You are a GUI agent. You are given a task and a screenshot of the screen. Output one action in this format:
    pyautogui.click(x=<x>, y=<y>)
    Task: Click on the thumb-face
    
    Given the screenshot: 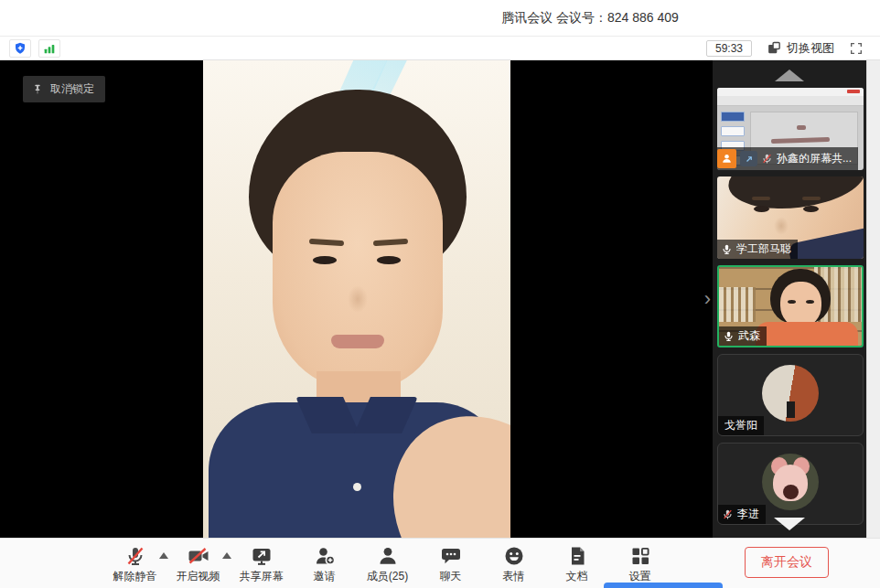 What is the action you would take?
    pyautogui.click(x=801, y=305)
    